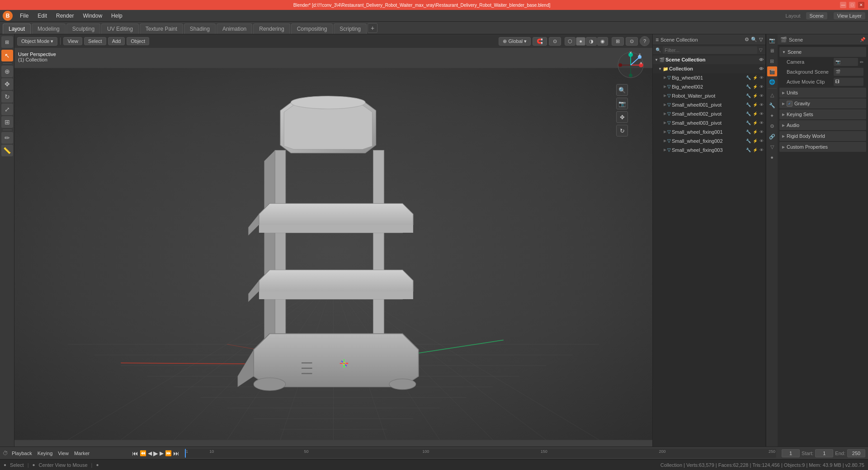 This screenshot has height=470, width=868. Describe the element at coordinates (373, 28) in the screenshot. I see `add-workspace-button: +` at that location.